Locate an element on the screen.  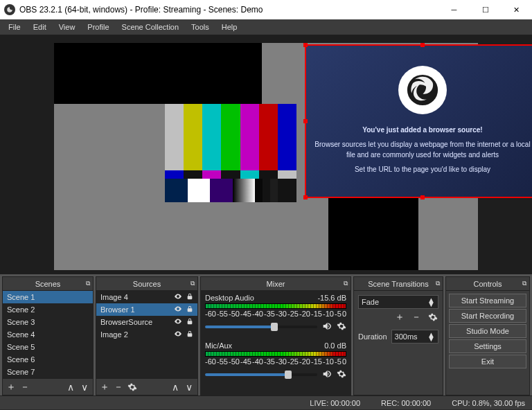
browser-msg-1: You've just added a browser source! is located at coordinates (423, 130).